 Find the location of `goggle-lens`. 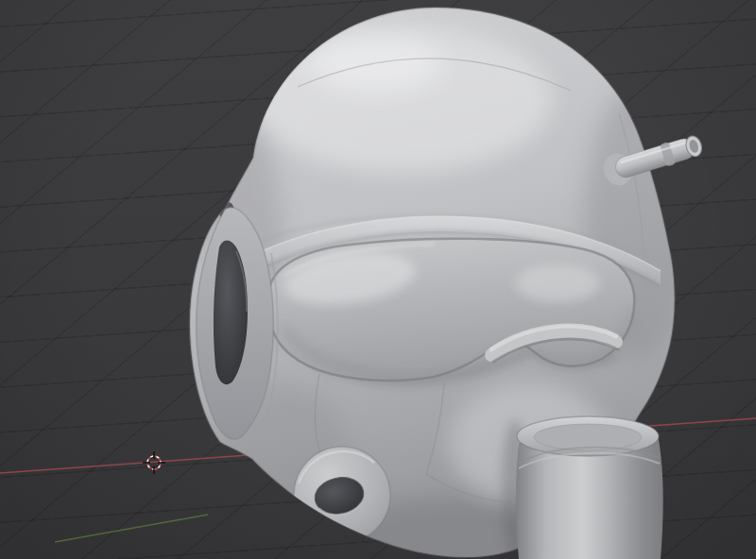

goggle-lens is located at coordinates (452, 310).